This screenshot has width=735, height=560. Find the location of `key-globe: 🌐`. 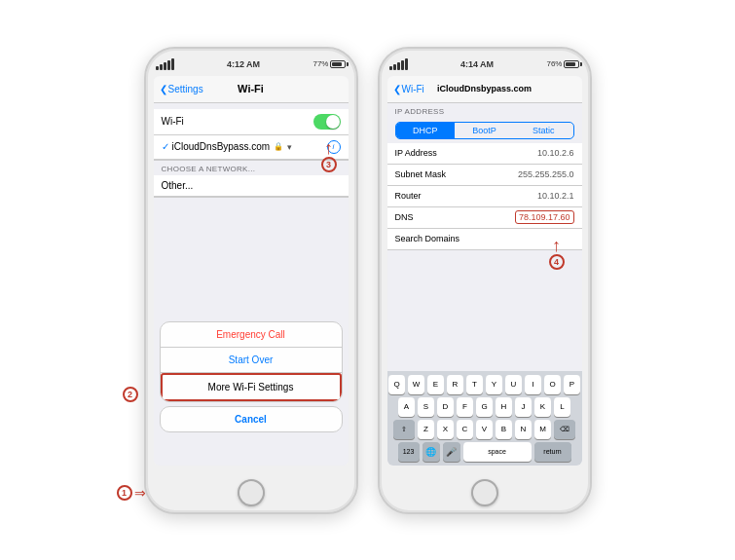

key-globe: 🌐 is located at coordinates (431, 452).